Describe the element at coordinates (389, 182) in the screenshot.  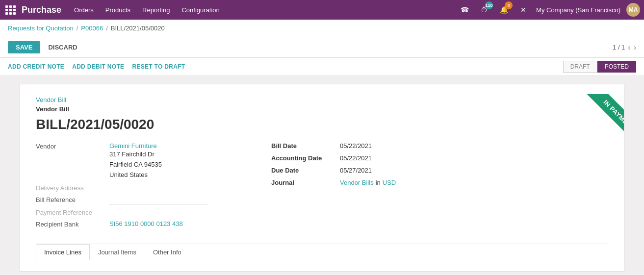
I see `journal-currency: USD` at that location.